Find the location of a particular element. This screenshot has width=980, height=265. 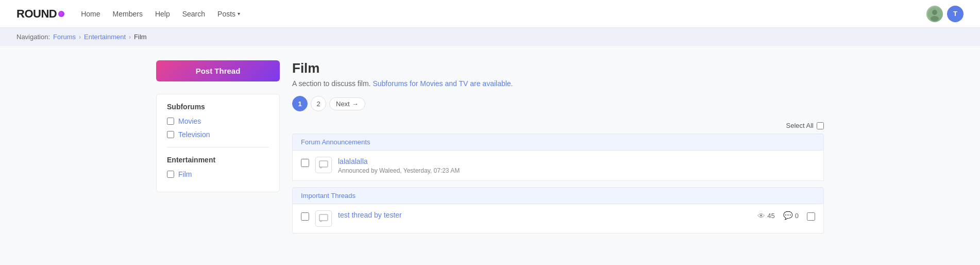

posts-caret-icon: ▾ is located at coordinates (239, 13).